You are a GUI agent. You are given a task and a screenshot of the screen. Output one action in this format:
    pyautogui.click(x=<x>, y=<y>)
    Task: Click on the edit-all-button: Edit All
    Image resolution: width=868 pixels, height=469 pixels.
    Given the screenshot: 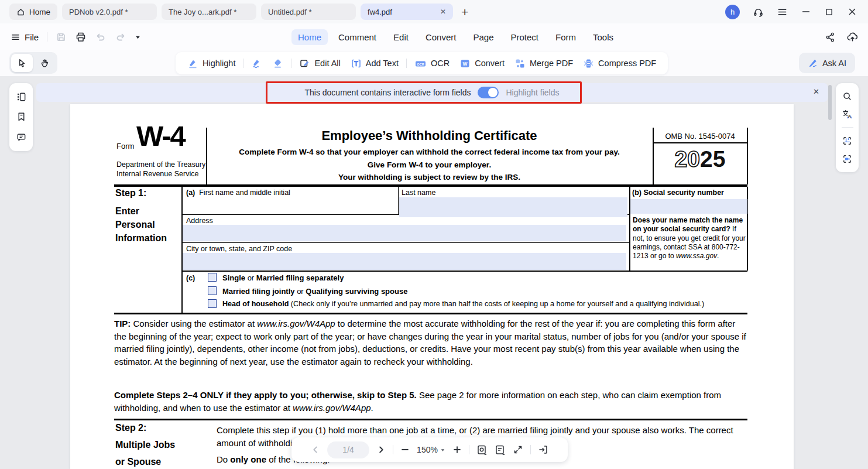 What is the action you would take?
    pyautogui.click(x=320, y=63)
    